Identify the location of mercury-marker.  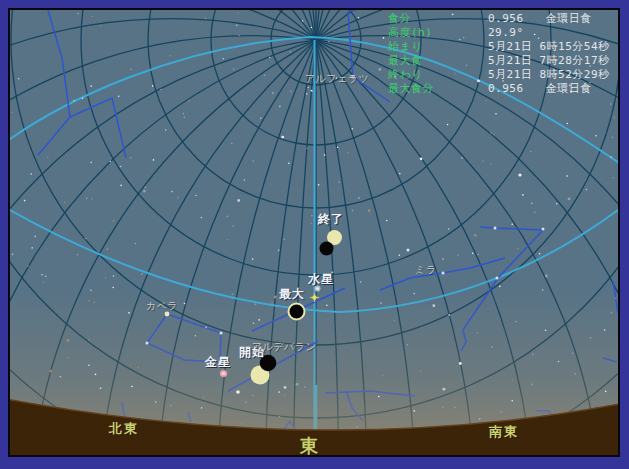
(318, 289).